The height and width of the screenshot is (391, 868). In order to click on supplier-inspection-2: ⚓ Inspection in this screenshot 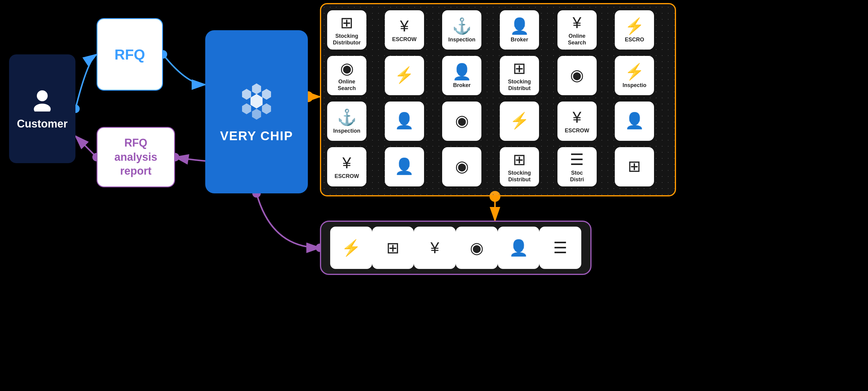, I will do `click(347, 121)`.